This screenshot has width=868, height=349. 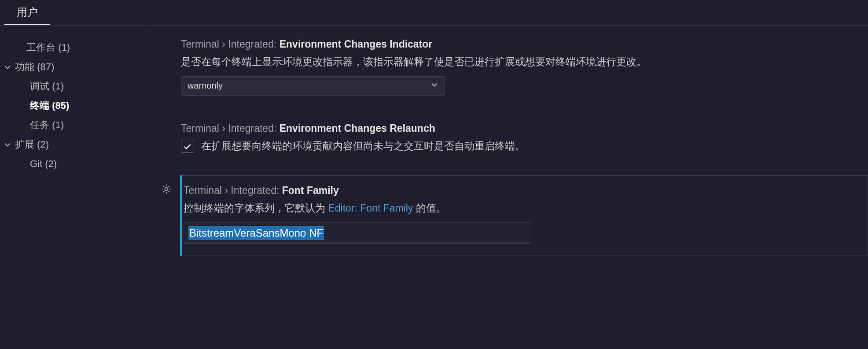 What do you see at coordinates (75, 67) in the screenshot?
I see `toc-item-features: 功能 (87)` at bounding box center [75, 67].